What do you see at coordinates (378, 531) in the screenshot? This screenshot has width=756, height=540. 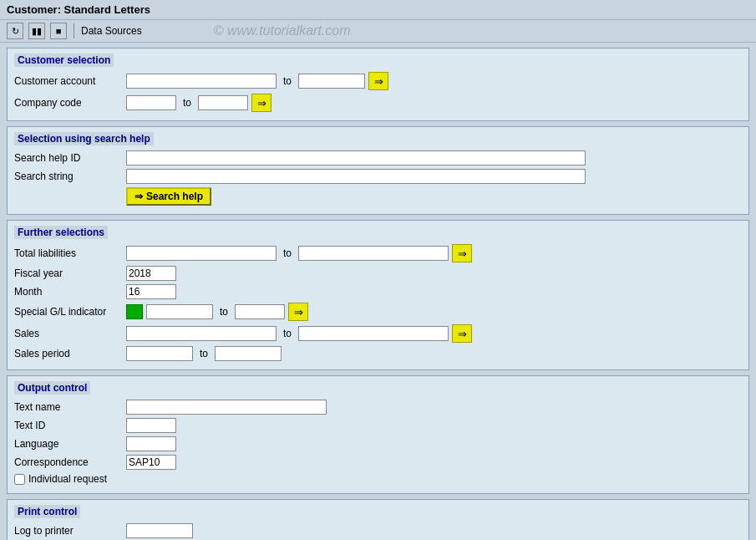 I see `log-to-printer-row: Log to printer` at bounding box center [378, 531].